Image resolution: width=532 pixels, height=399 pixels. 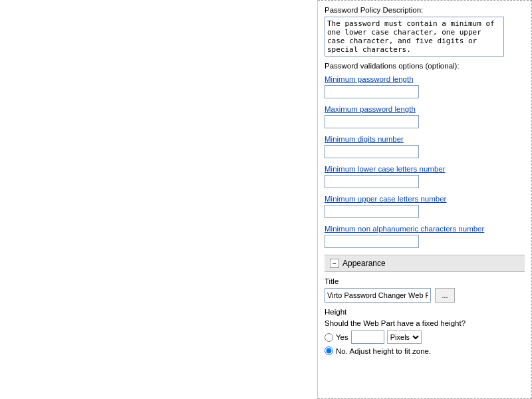 I want to click on min-digits-number-input, so click(x=372, y=152).